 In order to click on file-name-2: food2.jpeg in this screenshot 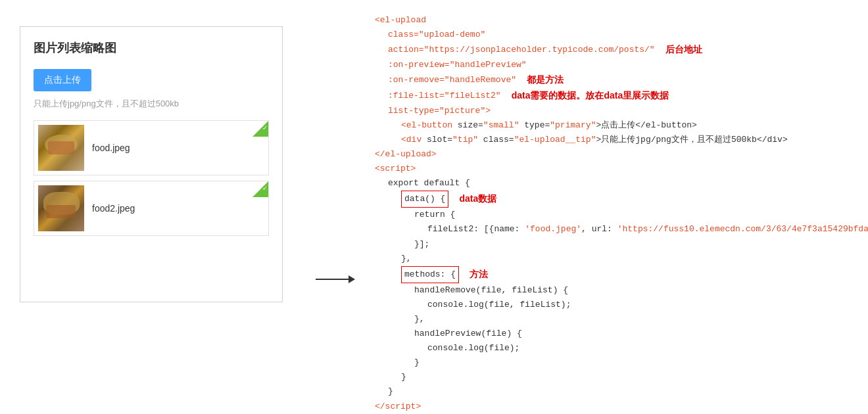, I will do `click(113, 208)`.